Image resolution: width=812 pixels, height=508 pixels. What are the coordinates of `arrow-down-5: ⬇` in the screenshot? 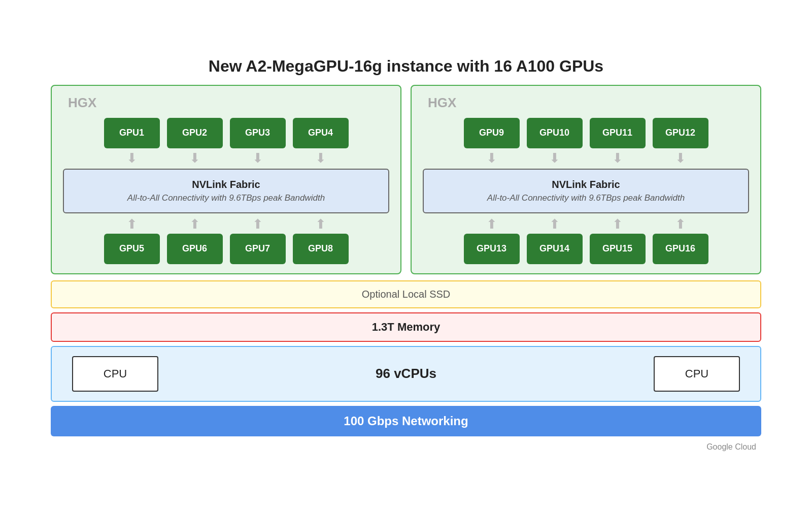 It's located at (492, 158).